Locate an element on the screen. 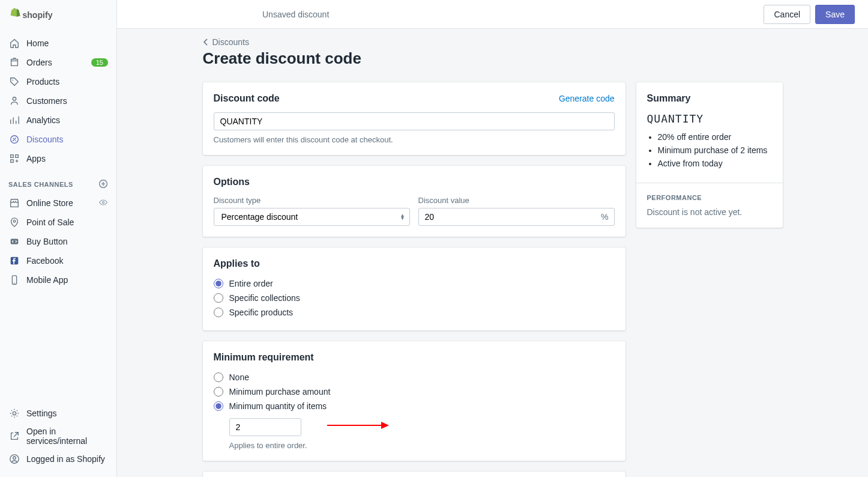  orders-badge: 15 is located at coordinates (100, 62).